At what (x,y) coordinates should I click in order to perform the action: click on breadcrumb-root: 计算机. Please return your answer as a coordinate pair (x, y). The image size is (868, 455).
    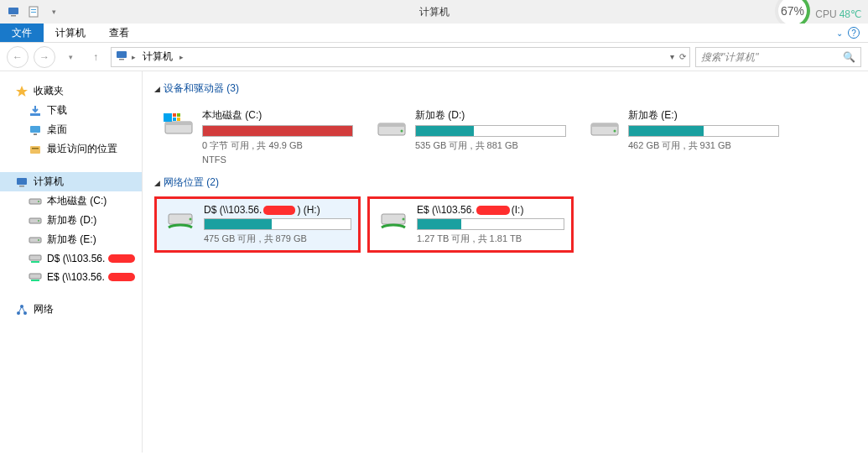
    Looking at the image, I should click on (158, 57).